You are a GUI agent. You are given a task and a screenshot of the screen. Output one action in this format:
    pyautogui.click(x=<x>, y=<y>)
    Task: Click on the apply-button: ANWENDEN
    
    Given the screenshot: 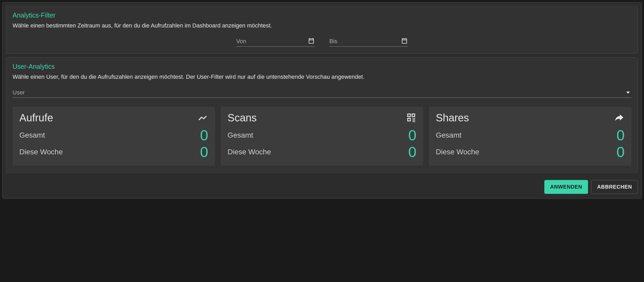 What is the action you would take?
    pyautogui.click(x=566, y=187)
    